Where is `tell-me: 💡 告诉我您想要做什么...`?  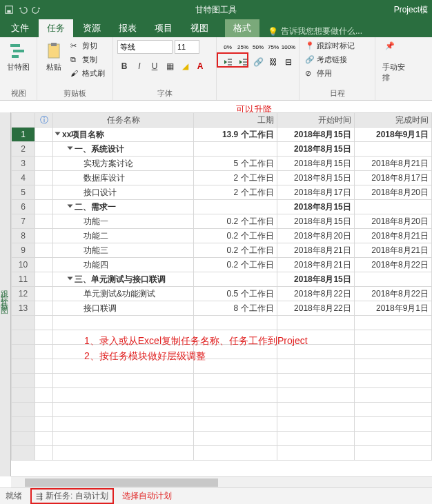 tell-me: 💡 告诉我您想要做什么... is located at coordinates (315, 32).